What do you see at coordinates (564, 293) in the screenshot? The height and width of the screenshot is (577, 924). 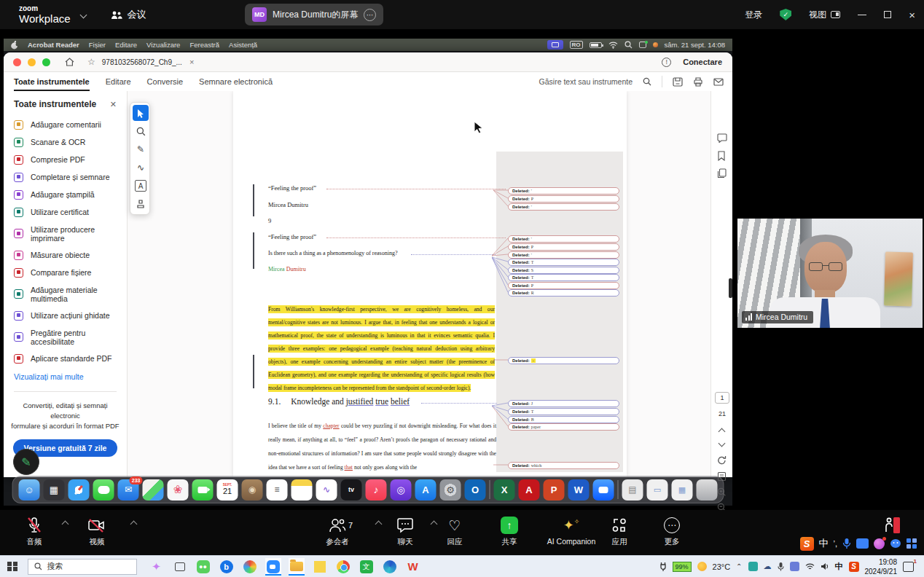 I see `deleted-annotation-box: Deleted:R` at bounding box center [564, 293].